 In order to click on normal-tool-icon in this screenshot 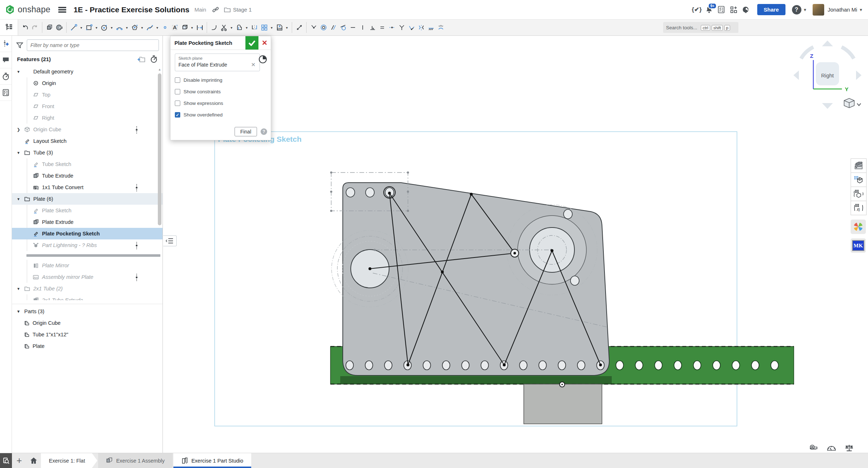, I will do `click(441, 27)`.